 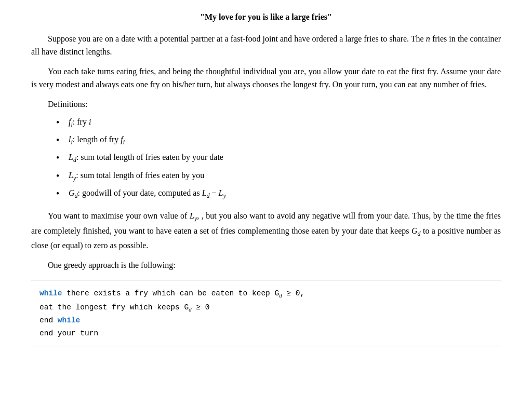 I want to click on code-line-1: while there exists a fry which can be ea…, so click(x=266, y=293).